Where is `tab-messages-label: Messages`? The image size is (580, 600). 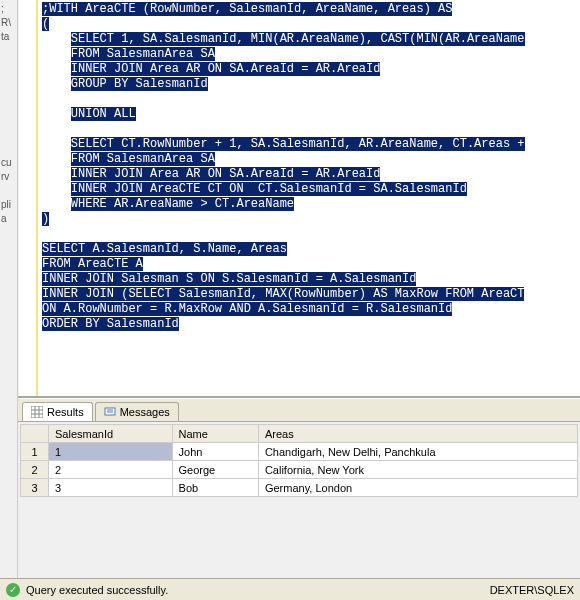
tab-messages-label: Messages is located at coordinates (145, 412).